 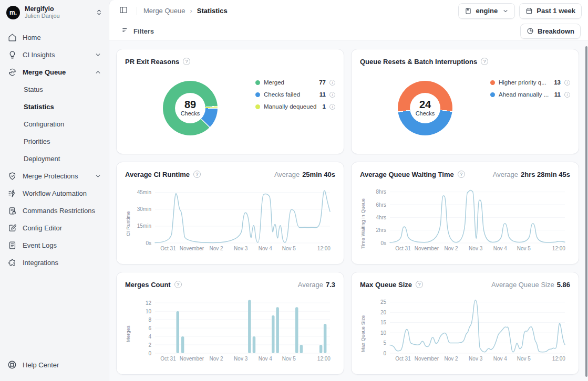 What do you see at coordinates (137, 11) in the screenshot?
I see `divider` at bounding box center [137, 11].